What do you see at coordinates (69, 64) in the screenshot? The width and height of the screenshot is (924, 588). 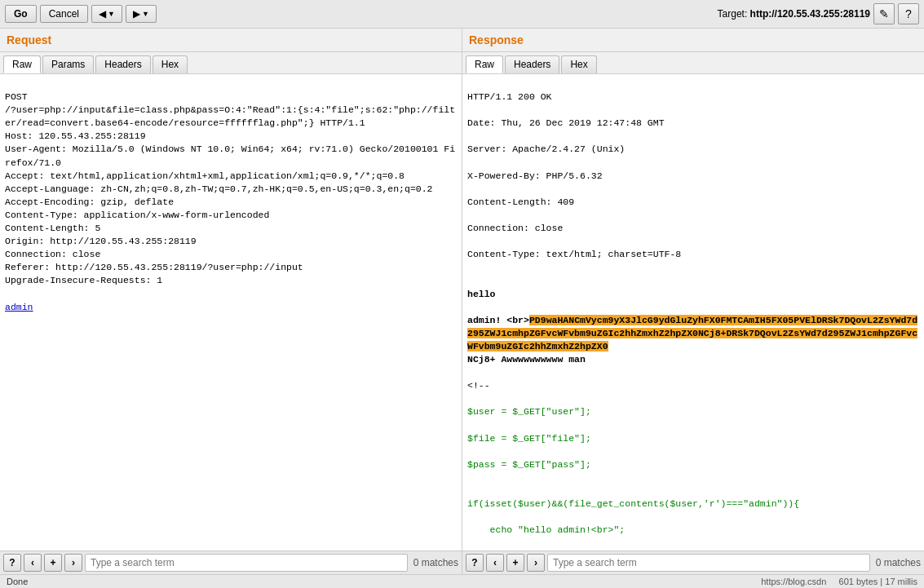 I see `request-tab-params: Params` at bounding box center [69, 64].